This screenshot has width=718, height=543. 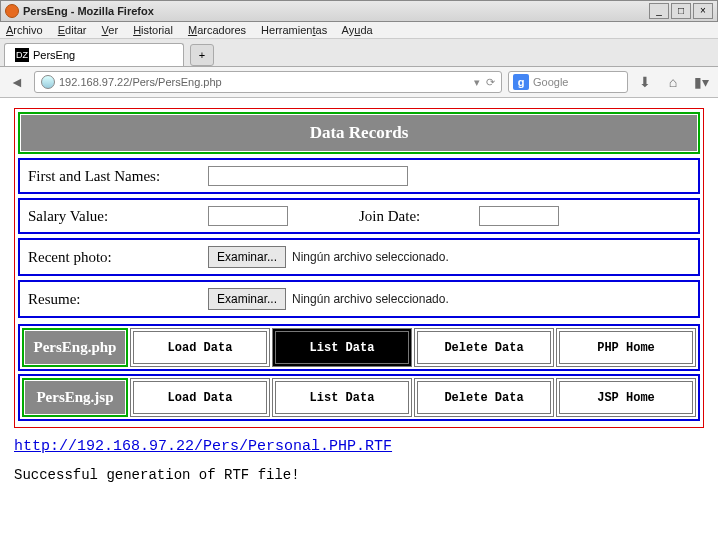 I want to click on firefox-icon, so click(x=12, y=11).